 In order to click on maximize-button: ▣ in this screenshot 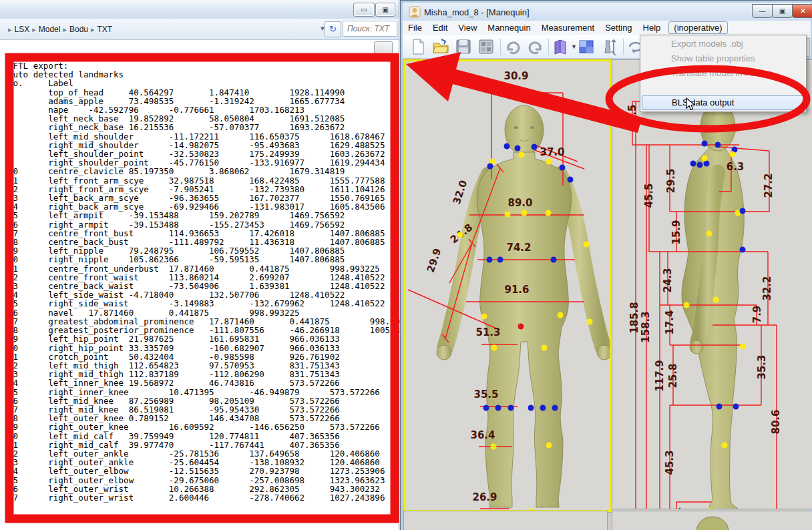, I will do `click(385, 9)`.